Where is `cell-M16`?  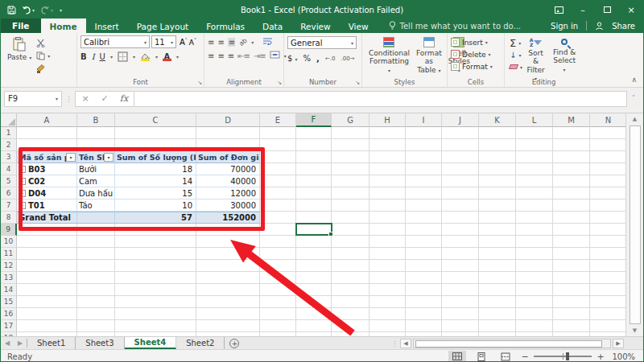
cell-M16 is located at coordinates (572, 314).